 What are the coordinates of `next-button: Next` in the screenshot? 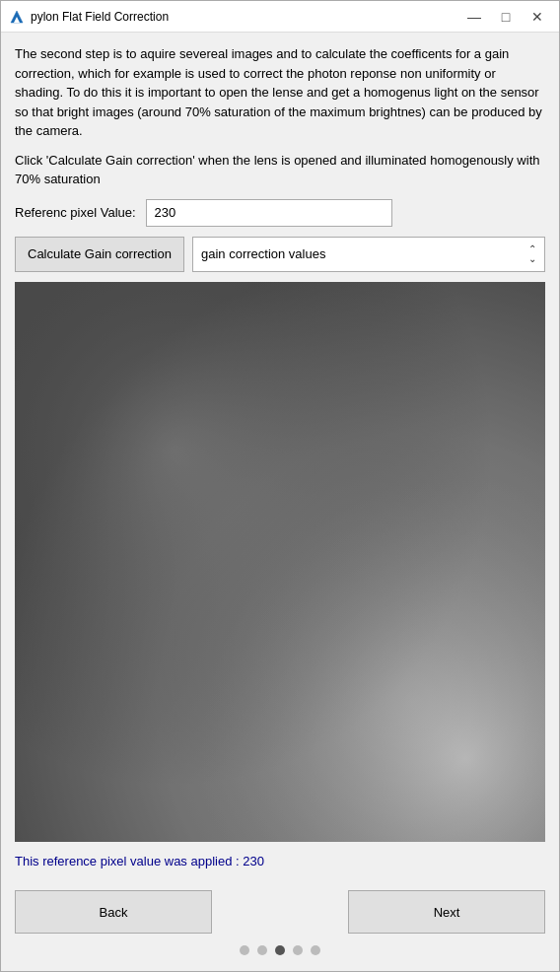 It's located at (447, 912).